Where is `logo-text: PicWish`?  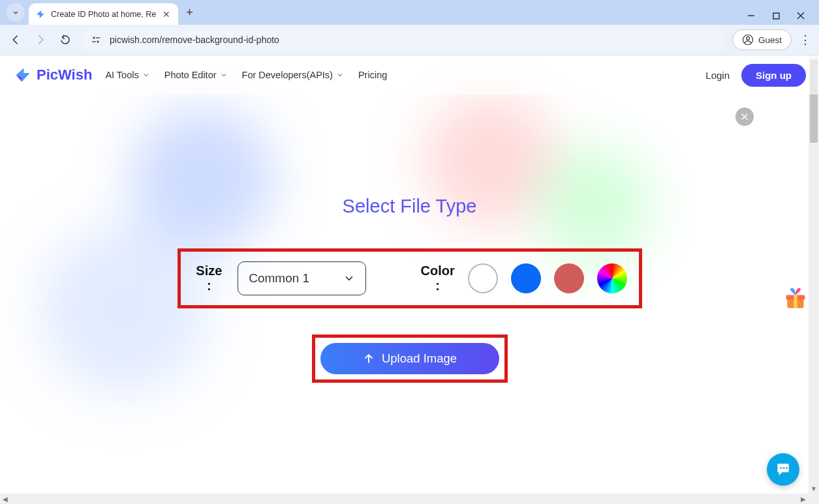
logo-text: PicWish is located at coordinates (64, 75).